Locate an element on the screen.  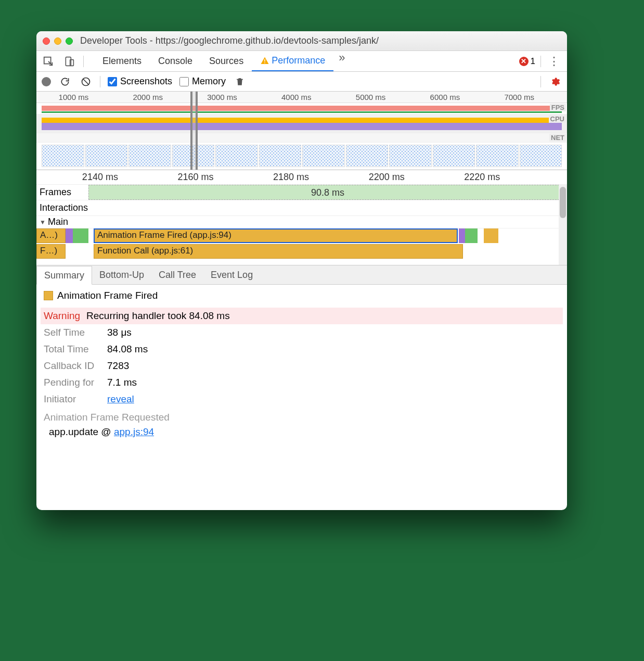
main-track-header: ▼ Main is located at coordinates (302, 222).